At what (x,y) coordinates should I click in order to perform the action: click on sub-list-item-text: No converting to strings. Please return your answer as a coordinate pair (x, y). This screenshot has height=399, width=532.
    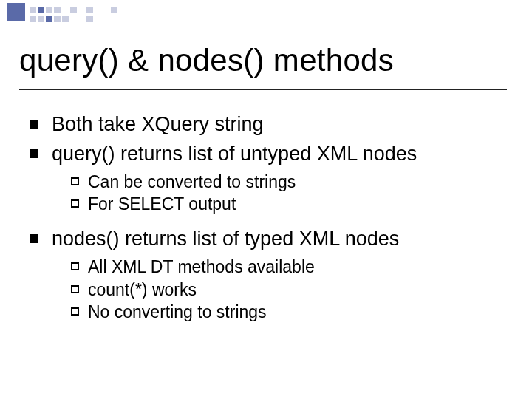
    Looking at the image, I should click on (177, 312).